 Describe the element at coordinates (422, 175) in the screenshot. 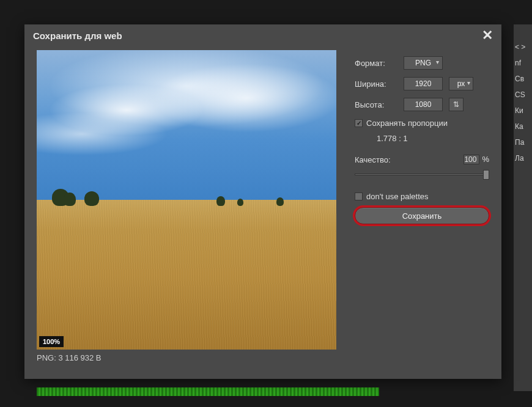

I see `quality-slider` at that location.